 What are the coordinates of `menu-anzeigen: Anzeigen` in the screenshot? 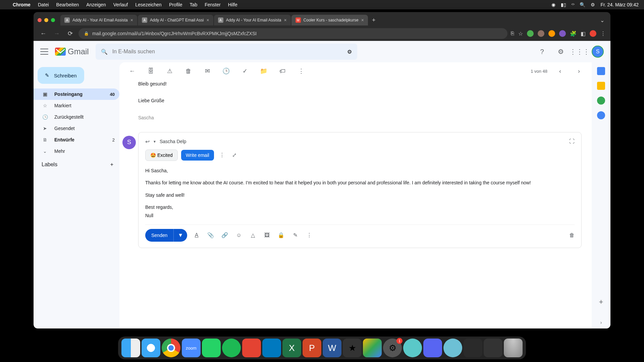 It's located at (96, 5).